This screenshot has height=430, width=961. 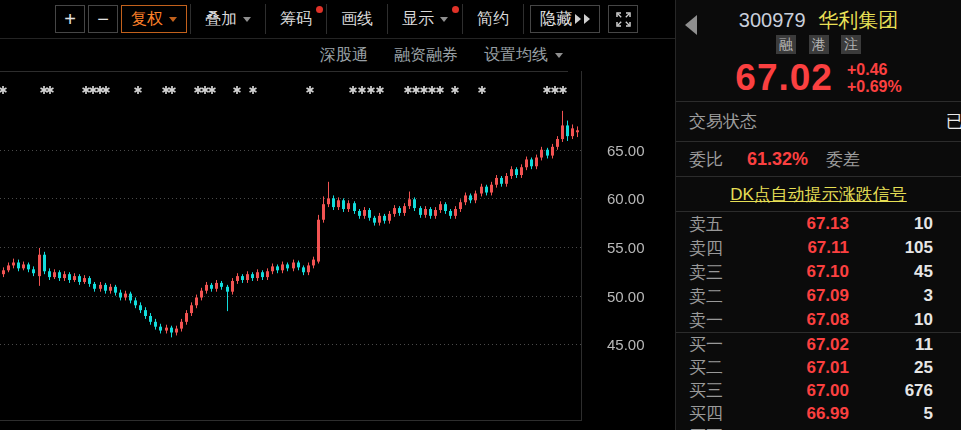 I want to click on bid-label: 买二, so click(x=716, y=368).